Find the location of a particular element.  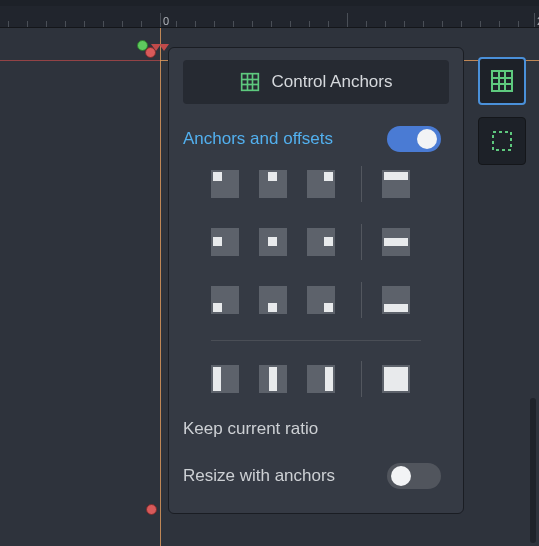

popup-title: Control Anchors is located at coordinates (332, 82).